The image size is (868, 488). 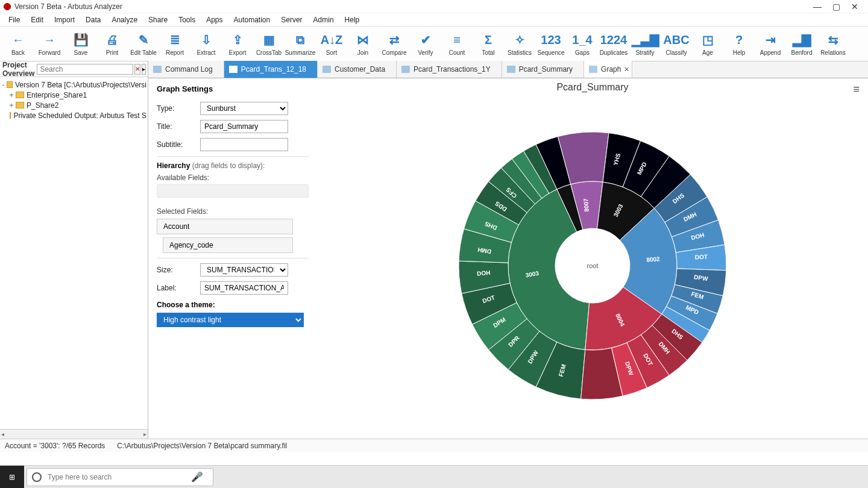 I want to click on total-button-icon: Σ, so click(x=488, y=40).